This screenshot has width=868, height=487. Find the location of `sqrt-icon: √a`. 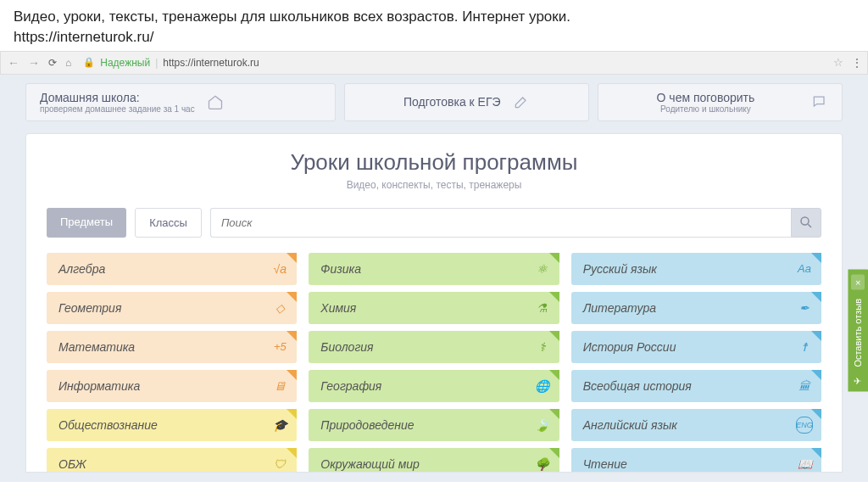

sqrt-icon: √a is located at coordinates (280, 269).